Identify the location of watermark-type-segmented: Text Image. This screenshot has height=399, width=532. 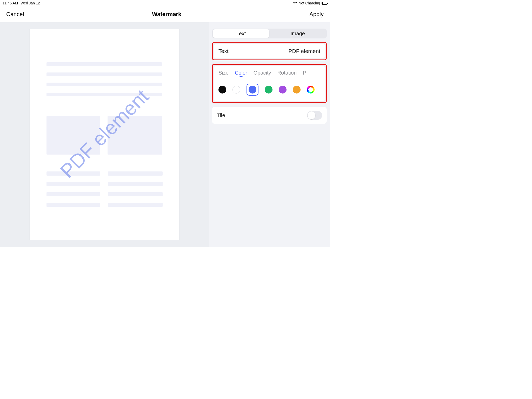
(269, 34).